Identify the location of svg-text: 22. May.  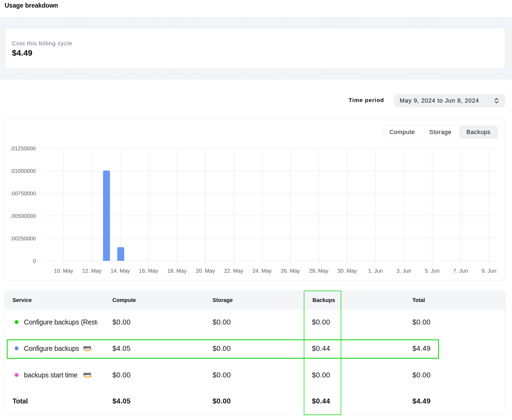
(233, 271).